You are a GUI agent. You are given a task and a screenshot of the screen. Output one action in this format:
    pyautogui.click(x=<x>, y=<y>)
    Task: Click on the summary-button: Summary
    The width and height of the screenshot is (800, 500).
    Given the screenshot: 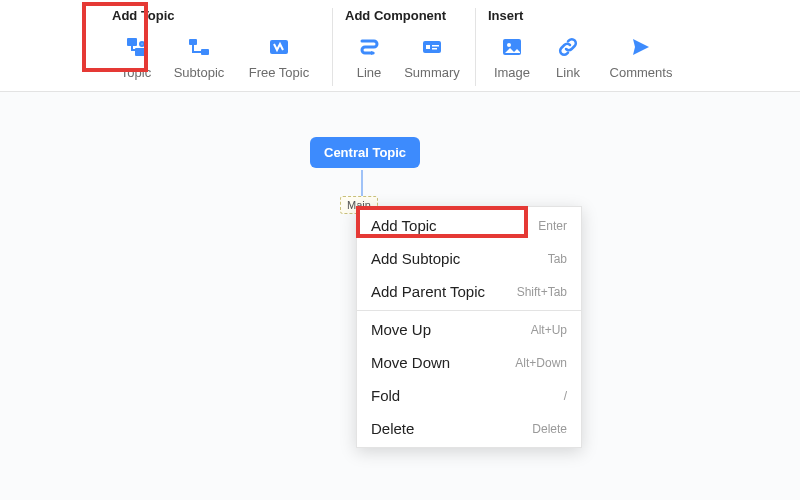 What is the action you would take?
    pyautogui.click(x=432, y=58)
    